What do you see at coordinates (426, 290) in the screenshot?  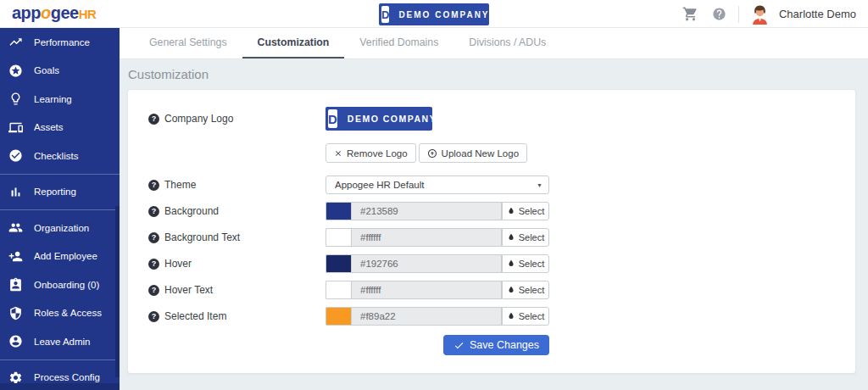 I see `hover-text-hex-input` at bounding box center [426, 290].